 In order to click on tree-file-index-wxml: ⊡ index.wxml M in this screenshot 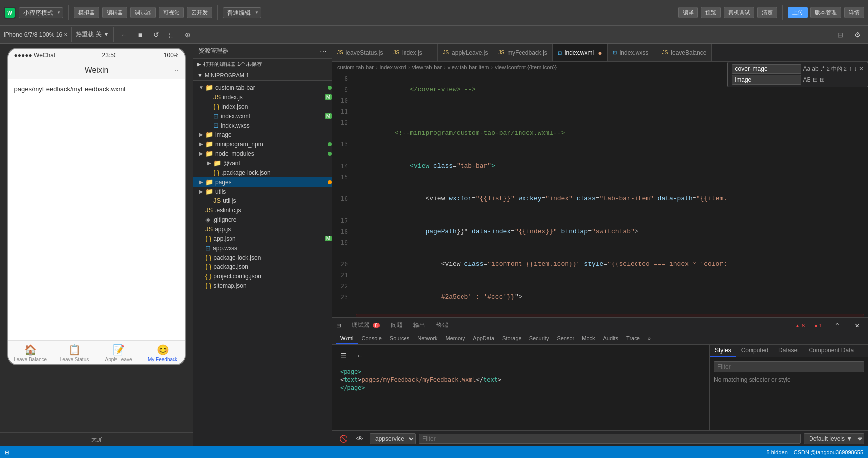, I will do `click(263, 116)`.